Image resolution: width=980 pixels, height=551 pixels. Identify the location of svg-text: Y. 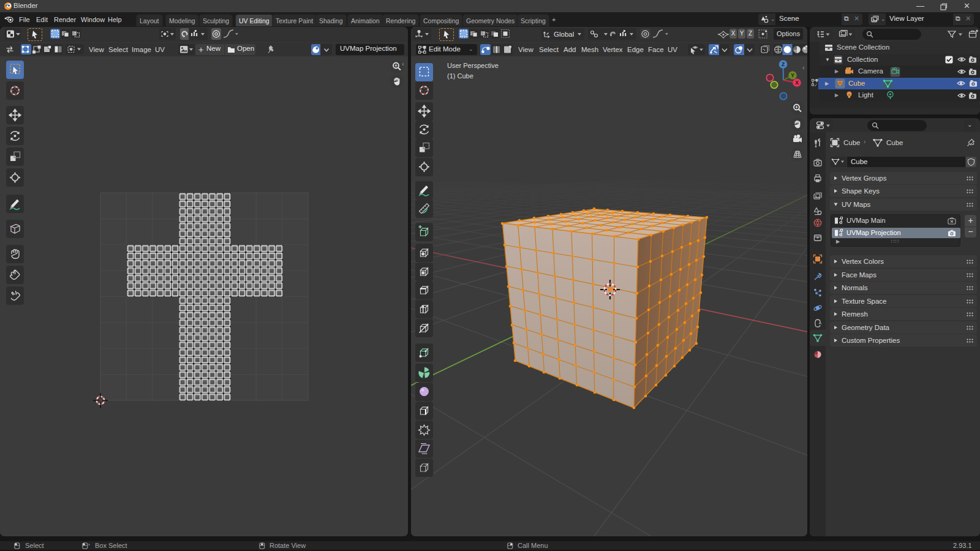
(793, 75).